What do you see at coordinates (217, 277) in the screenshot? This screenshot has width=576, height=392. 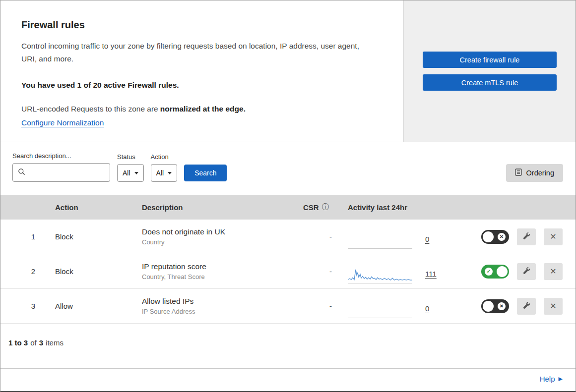 I see `rule-criteria: Country, Threat Score` at bounding box center [217, 277].